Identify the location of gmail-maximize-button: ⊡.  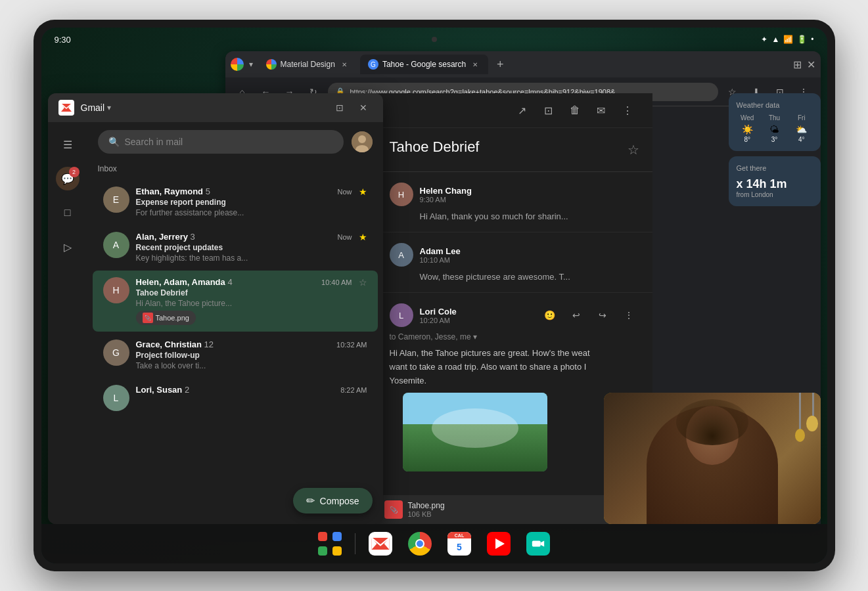
(340, 108).